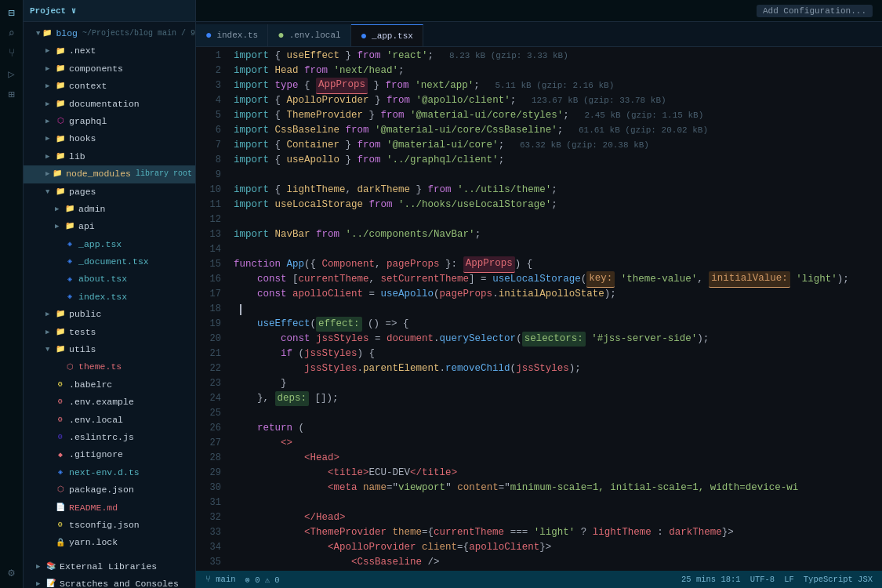  Describe the element at coordinates (209, 116) in the screenshot. I see `line-num-5: 5` at that location.